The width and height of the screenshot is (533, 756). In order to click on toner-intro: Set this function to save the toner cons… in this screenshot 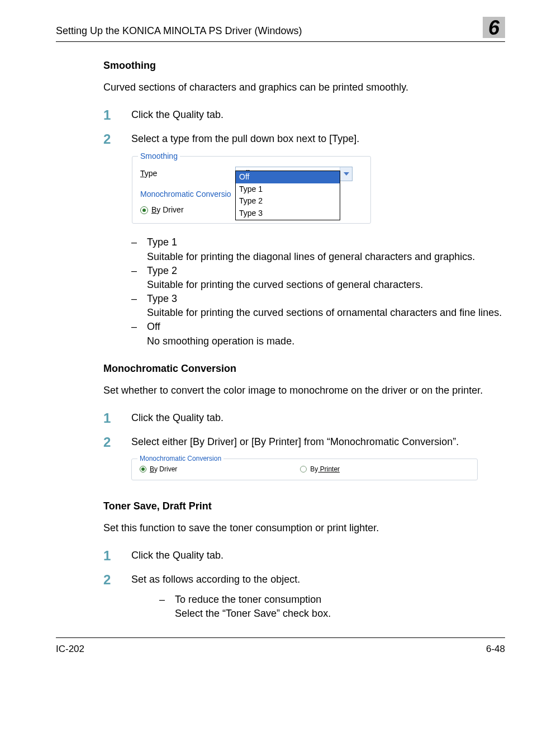, I will do `click(304, 528)`.